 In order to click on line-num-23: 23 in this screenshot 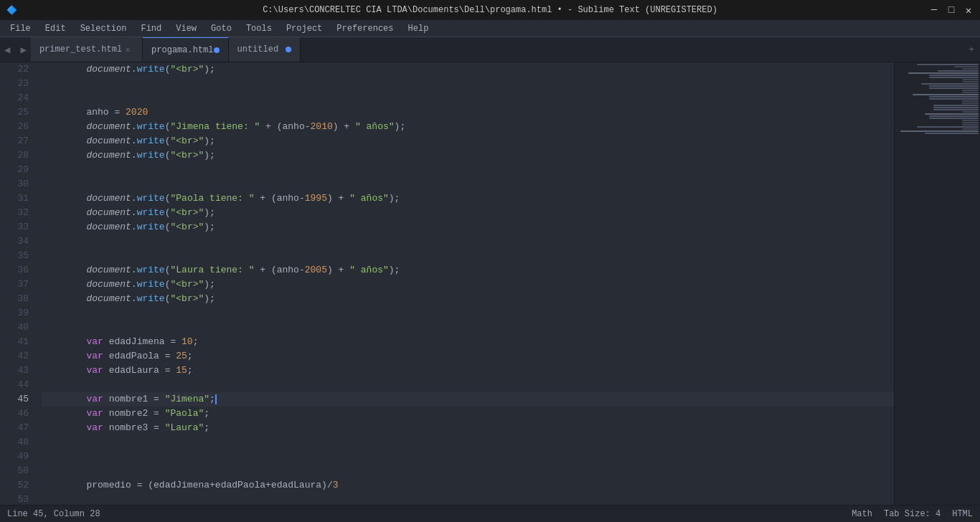, I will do `click(14, 84)`.